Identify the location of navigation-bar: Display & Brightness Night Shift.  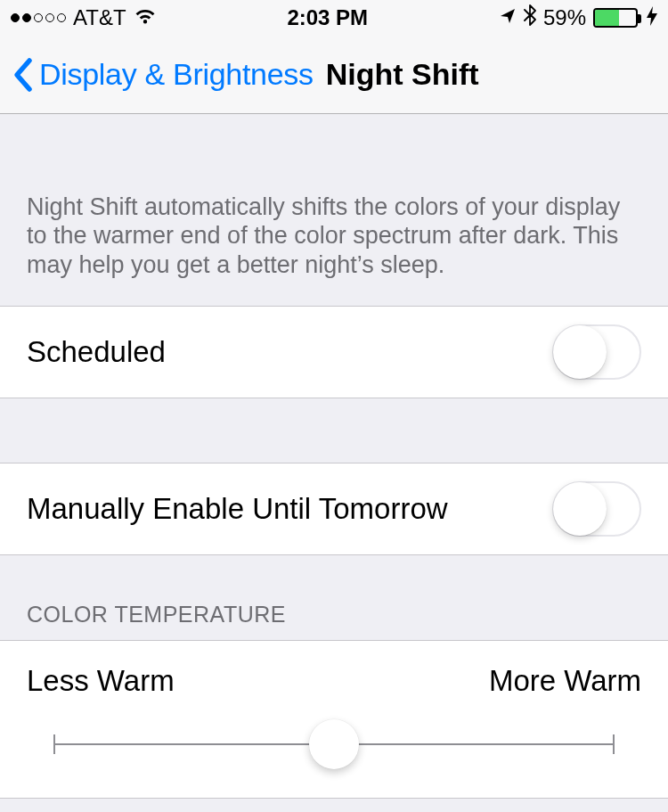
(334, 75).